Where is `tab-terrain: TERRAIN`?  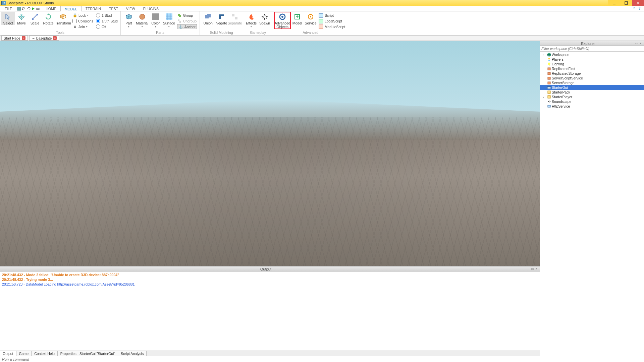
tab-terrain: TERRAIN is located at coordinates (93, 9).